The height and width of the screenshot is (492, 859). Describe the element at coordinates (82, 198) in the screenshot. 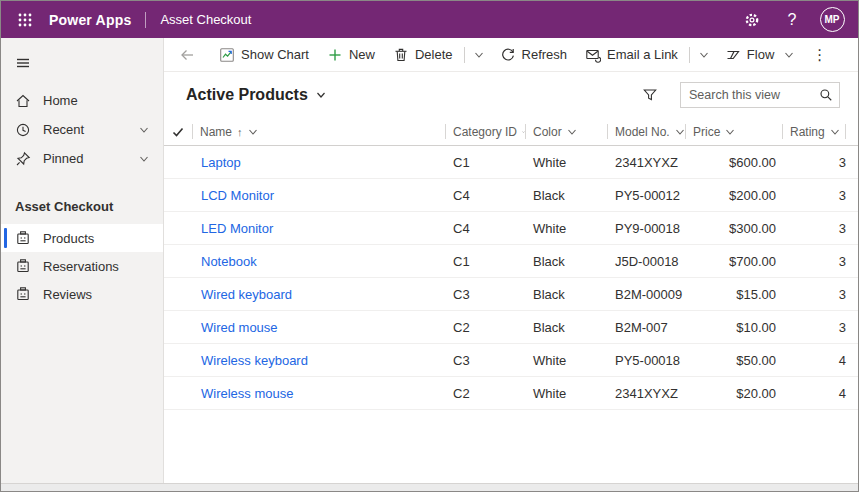

I see `sidebar-section-title: Asset Checkout` at that location.